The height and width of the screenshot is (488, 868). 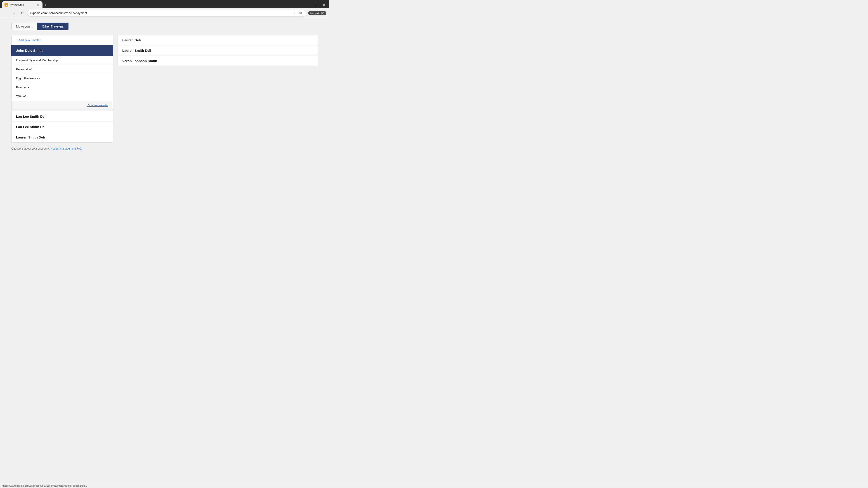 What do you see at coordinates (28, 40) in the screenshot?
I see `add-traveler-link: + Add new traveler` at bounding box center [28, 40].